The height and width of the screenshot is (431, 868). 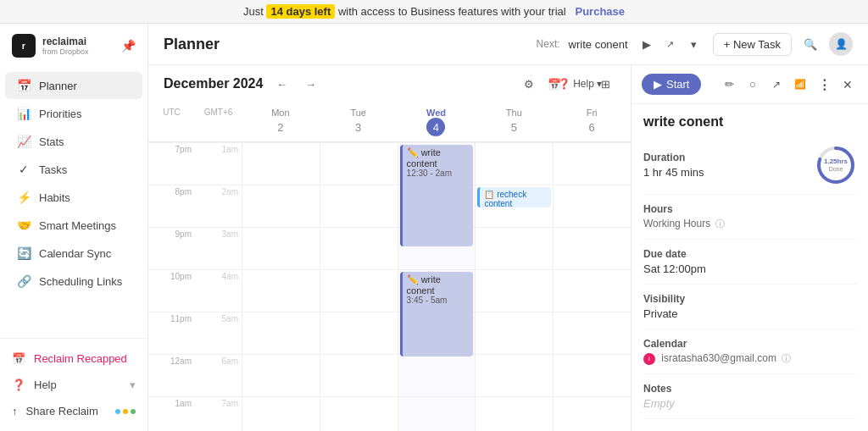 What do you see at coordinates (171, 290) in the screenshot?
I see `time-label-10pm: 10pm` at bounding box center [171, 290].